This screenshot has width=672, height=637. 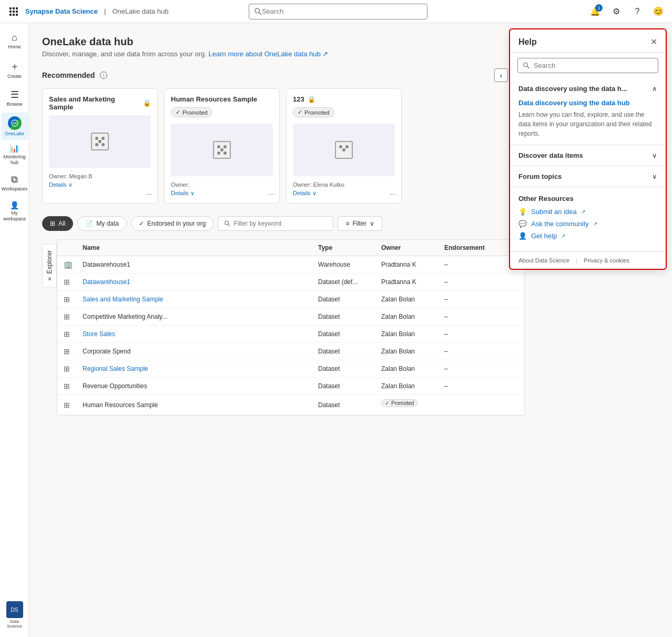 I want to click on promoted-badge-1: ✓ true Promoted, so click(x=191, y=113).